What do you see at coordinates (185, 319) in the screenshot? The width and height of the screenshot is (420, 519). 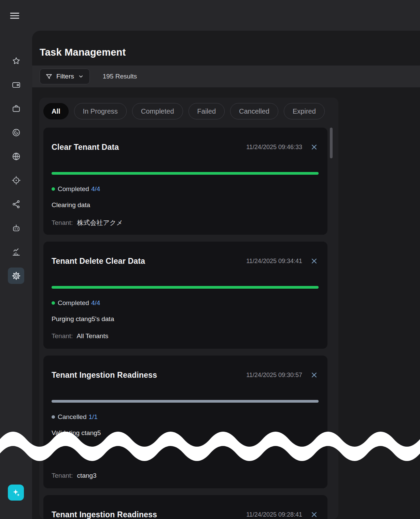 I see `task-description: Purging ctang5's data` at bounding box center [185, 319].